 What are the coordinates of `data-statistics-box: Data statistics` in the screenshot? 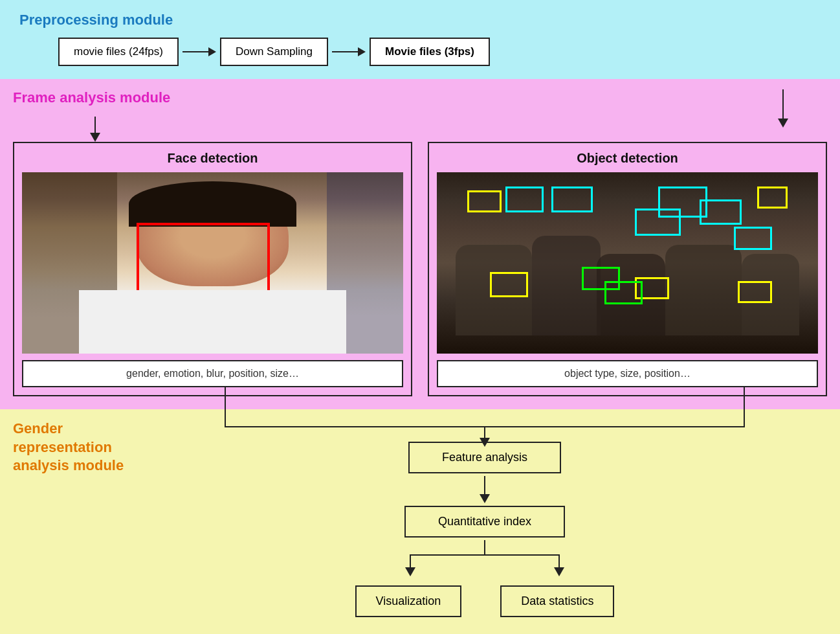 It's located at (557, 601).